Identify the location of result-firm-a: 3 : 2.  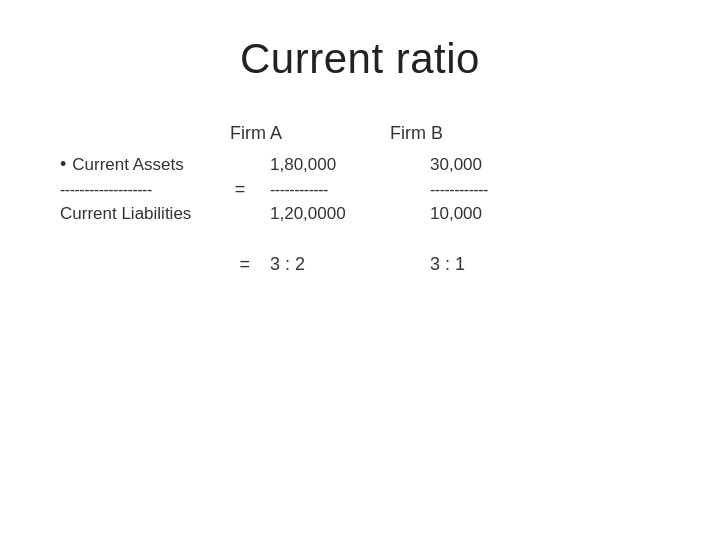
(340, 264).